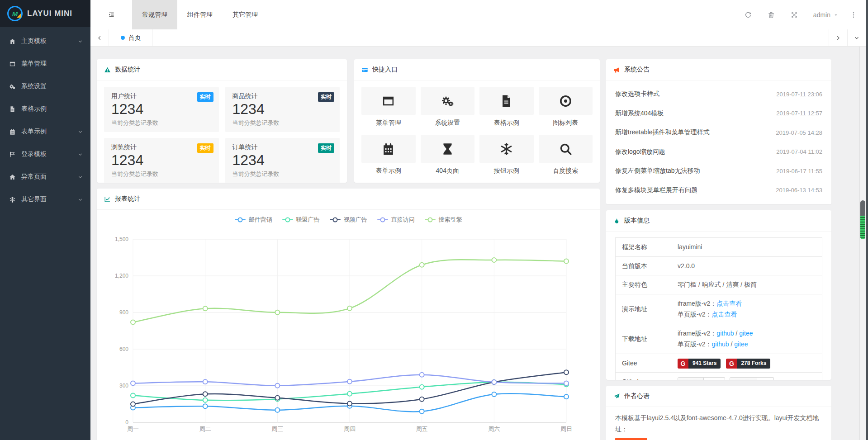 This screenshot has height=440, width=868. Describe the element at coordinates (838, 38) in the screenshot. I see `tabs-scroll-right-button` at that location.